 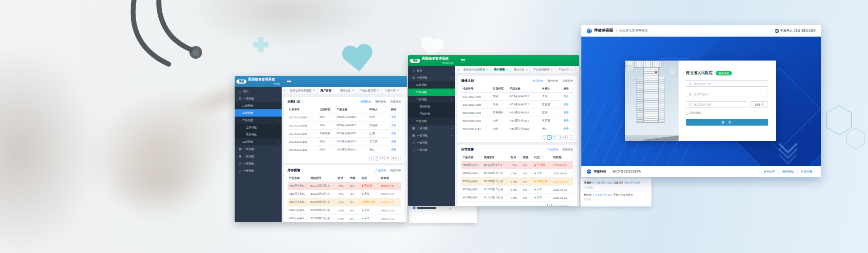 I want to click on activity-link: 5月日常小需求, so click(x=632, y=183).